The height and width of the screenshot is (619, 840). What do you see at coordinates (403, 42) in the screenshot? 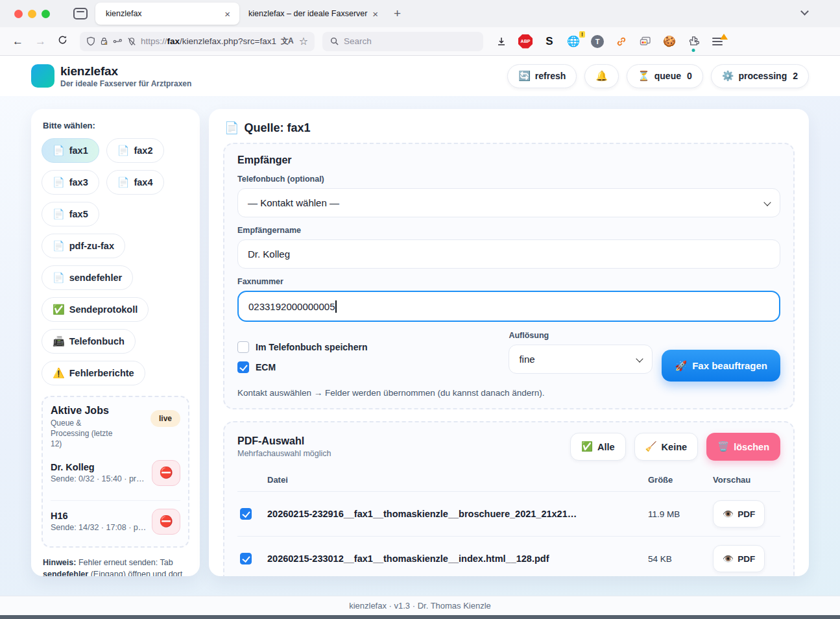
I see `search-bar: Search` at bounding box center [403, 42].